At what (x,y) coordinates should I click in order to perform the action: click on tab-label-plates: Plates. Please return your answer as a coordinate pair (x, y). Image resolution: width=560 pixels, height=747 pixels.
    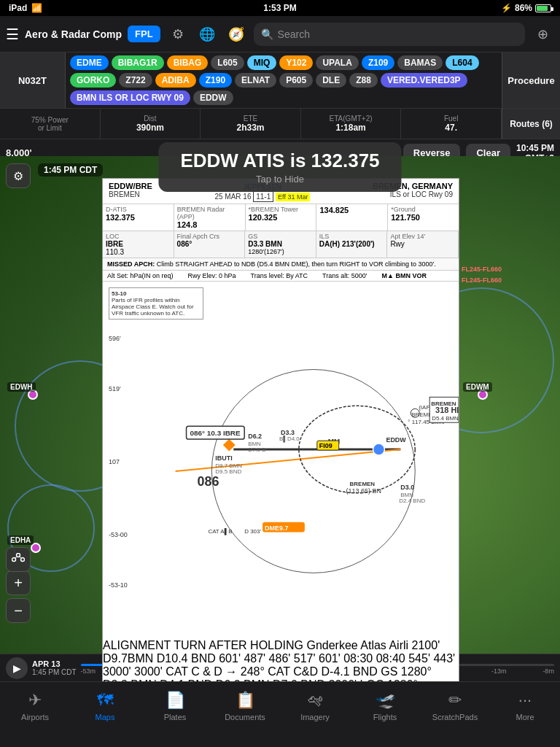
    Looking at the image, I should click on (175, 717).